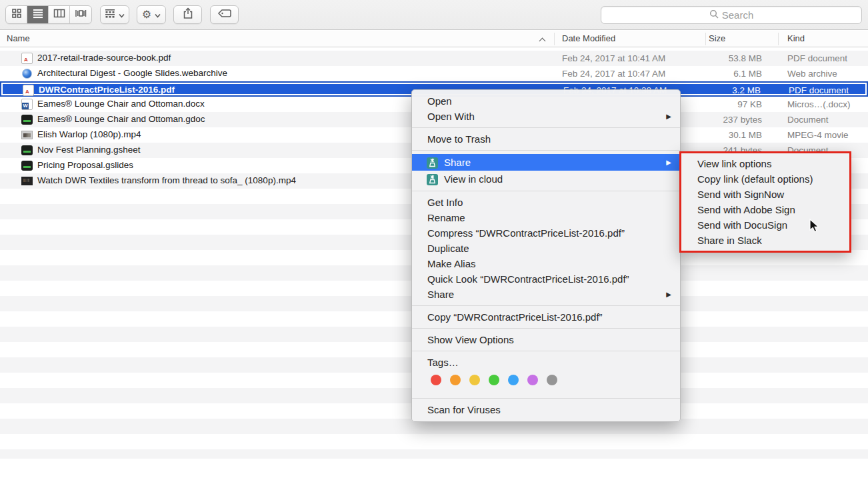  Describe the element at coordinates (19, 39) in the screenshot. I see `column-header-name: Name` at that location.